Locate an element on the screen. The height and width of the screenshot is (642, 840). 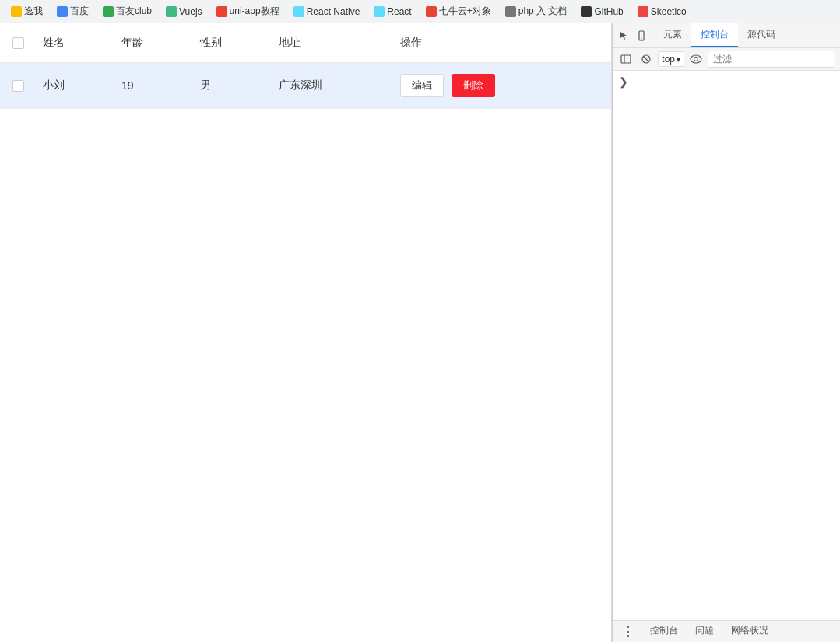
bookmark-php: php 入 文档 is located at coordinates (536, 11).